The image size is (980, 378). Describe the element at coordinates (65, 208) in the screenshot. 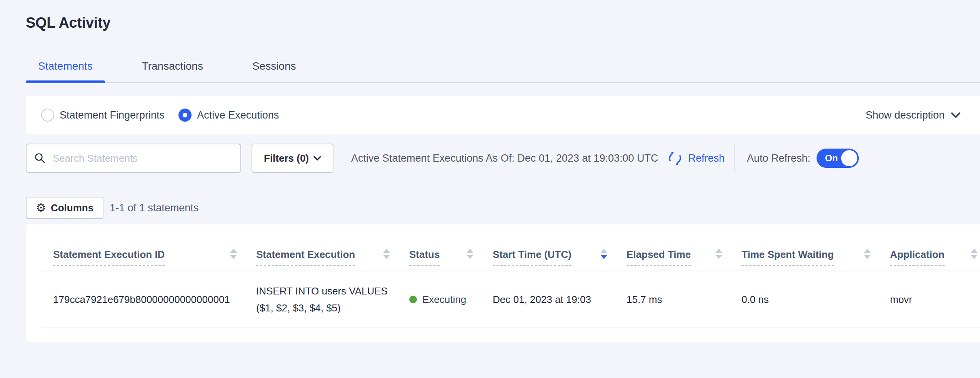

I see `columns-button: ⚙ Columns` at that location.